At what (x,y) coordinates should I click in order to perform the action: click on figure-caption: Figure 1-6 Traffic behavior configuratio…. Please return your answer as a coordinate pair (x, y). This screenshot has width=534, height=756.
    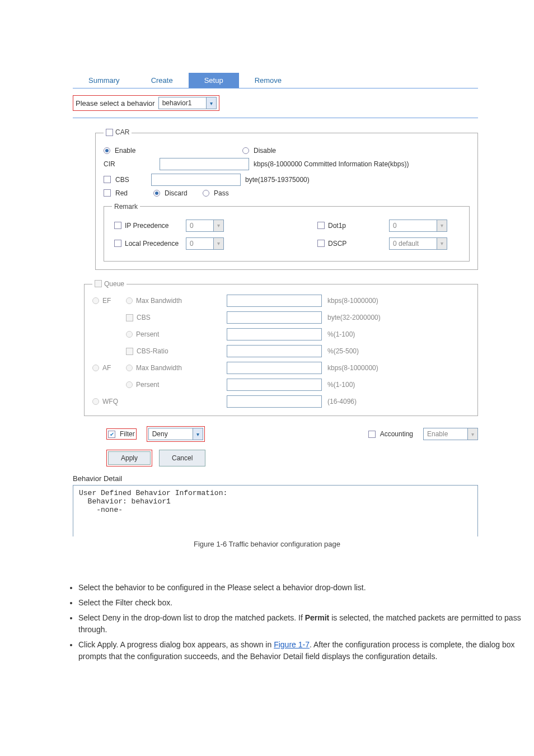
    Looking at the image, I should click on (267, 544).